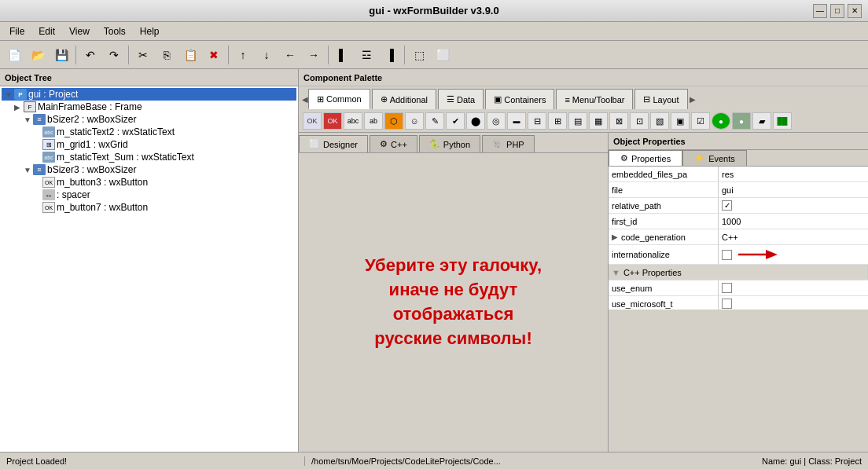 This screenshot has width=868, height=469. Describe the element at coordinates (149, 94) in the screenshot. I see `tree-item-project: ▼ P gui : Project` at that location.